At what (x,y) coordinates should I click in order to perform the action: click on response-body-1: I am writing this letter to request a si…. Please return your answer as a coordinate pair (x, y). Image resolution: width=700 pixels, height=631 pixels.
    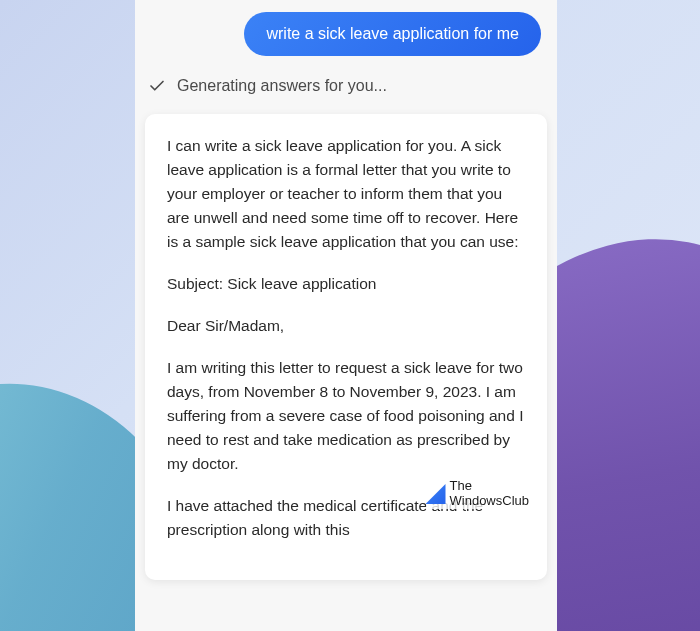
    Looking at the image, I should click on (346, 416).